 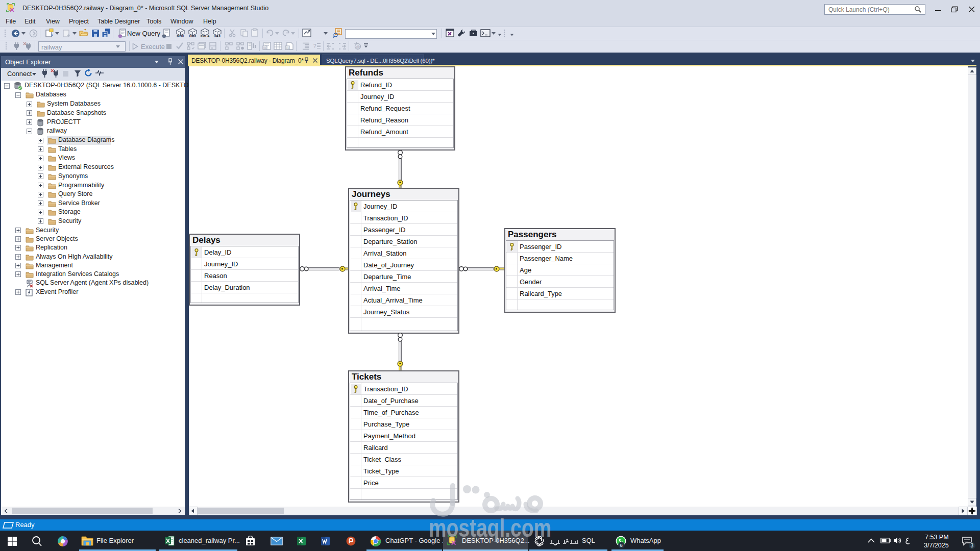 I want to click on svg-text: XMLA, so click(x=205, y=36).